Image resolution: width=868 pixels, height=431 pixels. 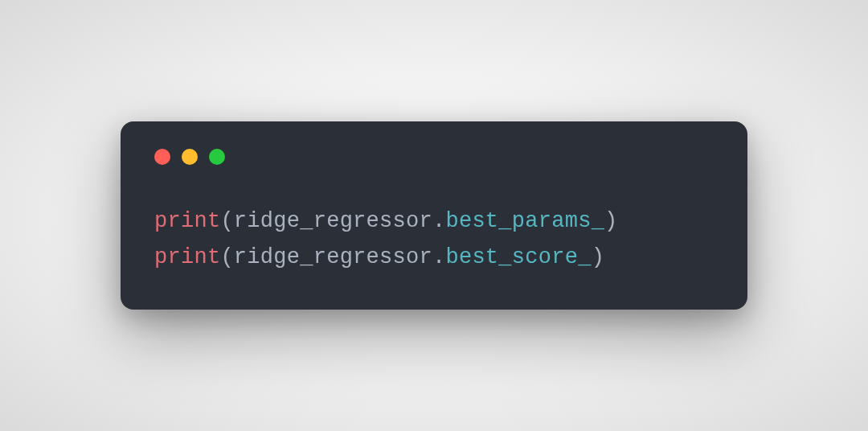 I want to click on close-icon, so click(x=162, y=157).